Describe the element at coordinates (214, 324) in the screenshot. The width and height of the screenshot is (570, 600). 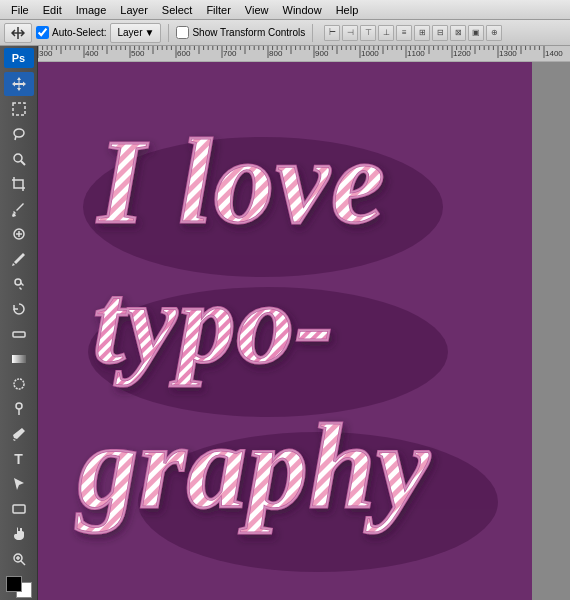
I see `svg-text: typo-` at that location.